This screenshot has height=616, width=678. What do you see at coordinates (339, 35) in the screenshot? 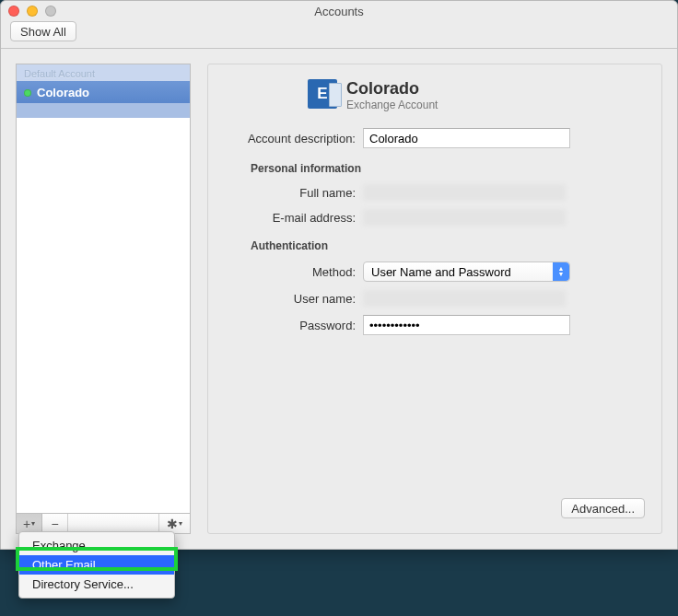
I see `toolbar: Show All` at bounding box center [339, 35].